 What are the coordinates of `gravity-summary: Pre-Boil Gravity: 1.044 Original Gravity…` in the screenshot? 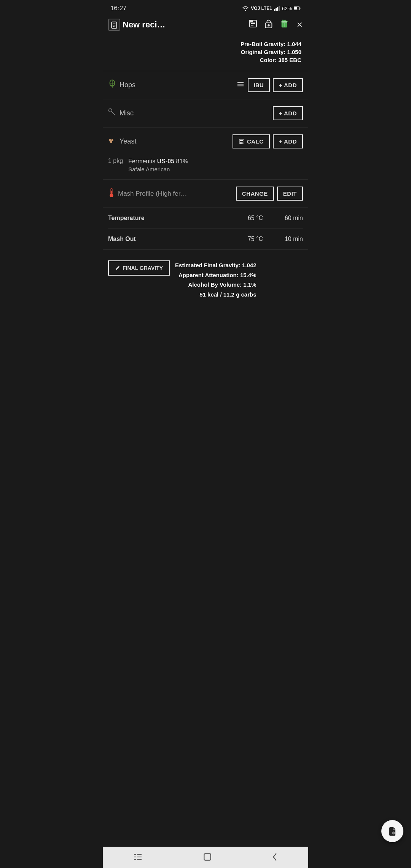 It's located at (206, 53).